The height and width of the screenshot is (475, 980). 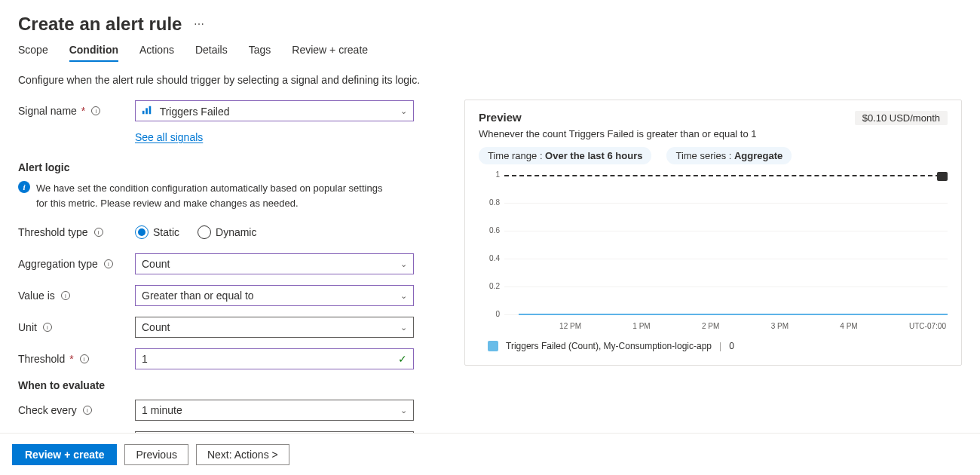 What do you see at coordinates (733, 314) in the screenshot?
I see `data-line` at bounding box center [733, 314].